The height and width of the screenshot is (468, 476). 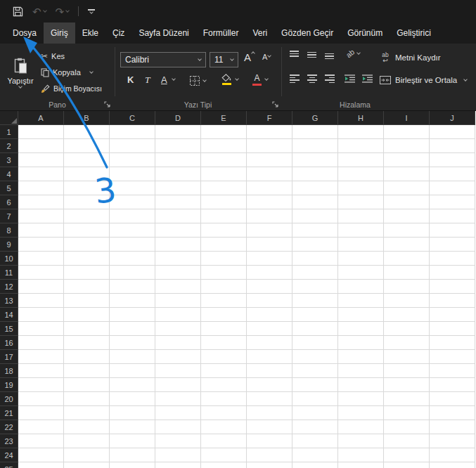 I want to click on cell-E18, so click(x=224, y=371).